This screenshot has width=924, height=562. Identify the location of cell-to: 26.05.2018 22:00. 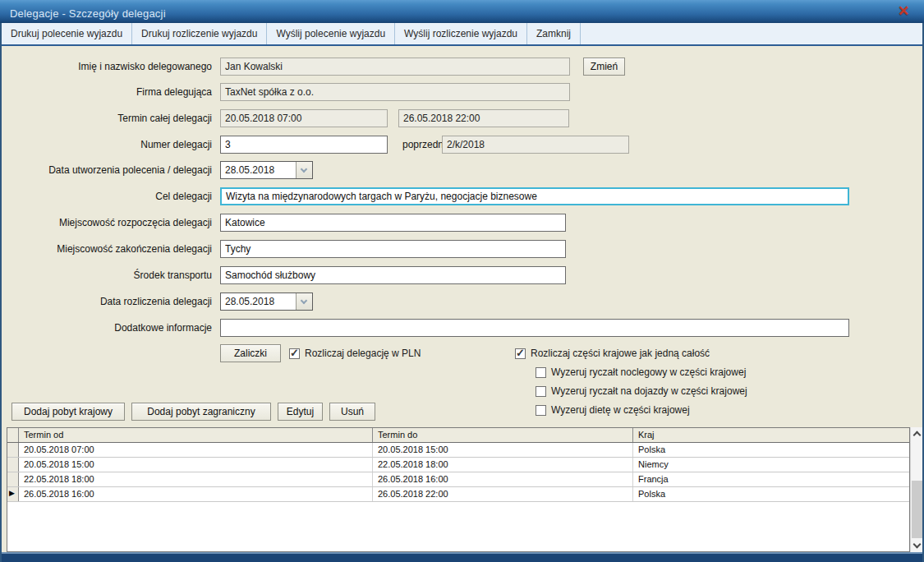
(503, 495).